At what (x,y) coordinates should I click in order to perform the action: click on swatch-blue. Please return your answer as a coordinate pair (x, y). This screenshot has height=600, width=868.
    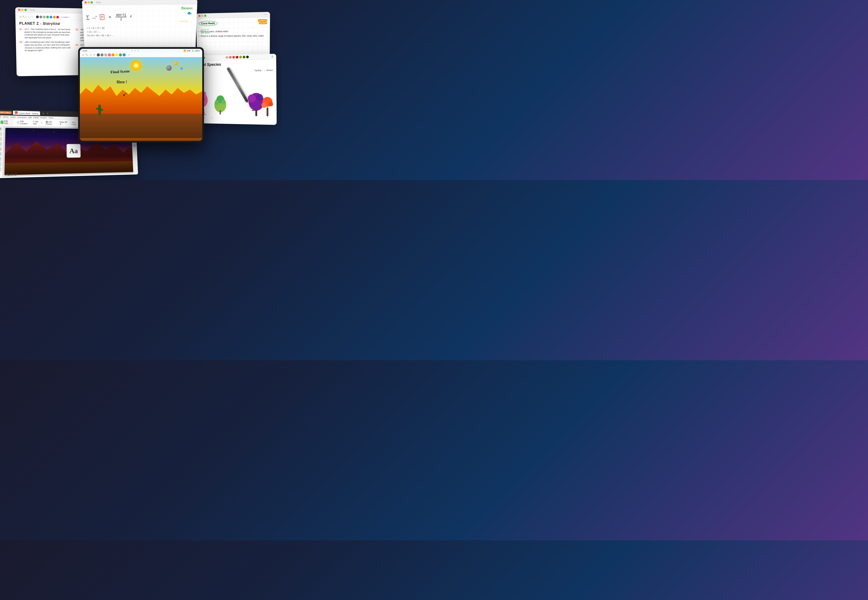
    Looking at the image, I should click on (51, 17).